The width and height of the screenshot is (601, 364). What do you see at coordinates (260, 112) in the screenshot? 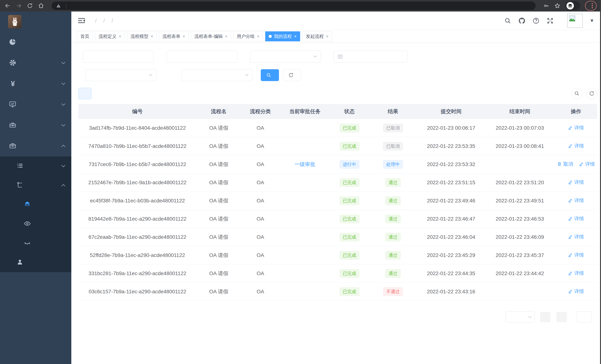
I see `table-column-header: 流程分类` at bounding box center [260, 112].